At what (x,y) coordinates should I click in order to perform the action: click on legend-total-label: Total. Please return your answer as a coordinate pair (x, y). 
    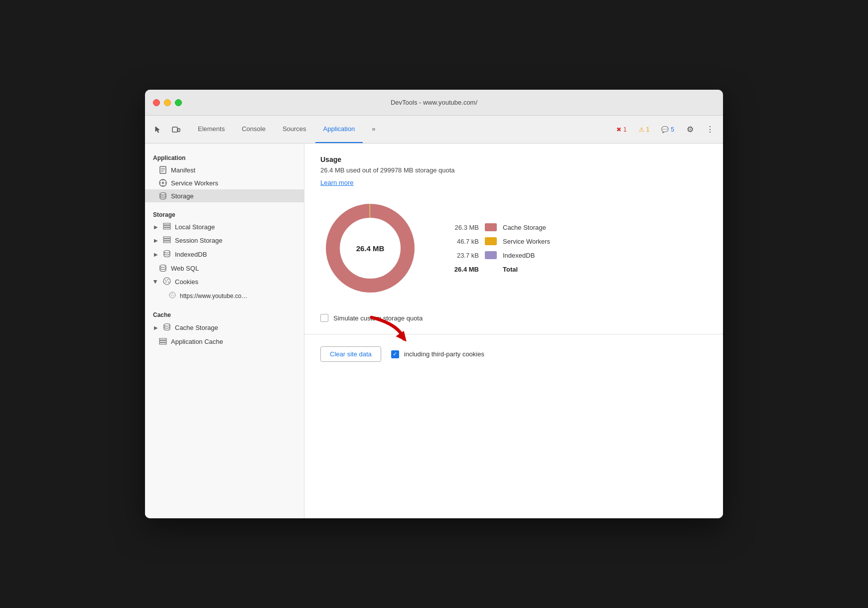
    Looking at the image, I should click on (510, 269).